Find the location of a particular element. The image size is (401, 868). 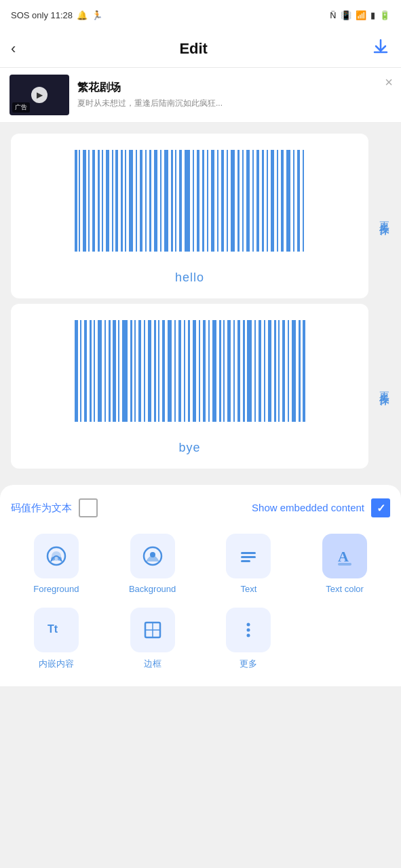

ad-title: 繁花剧场 is located at coordinates (235, 88).